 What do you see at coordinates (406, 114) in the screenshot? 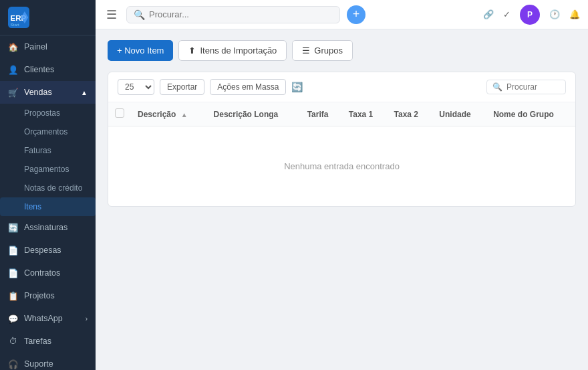
I see `col-taxa2-label: Taxa 2` at bounding box center [406, 114].